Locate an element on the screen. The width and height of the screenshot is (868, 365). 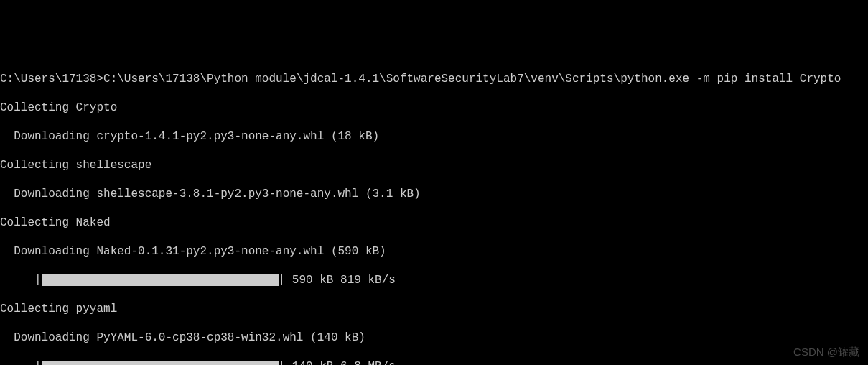
prompt-command: C:\Users\17138\Python_module\jdcal-1.4.1… is located at coordinates (472, 79).